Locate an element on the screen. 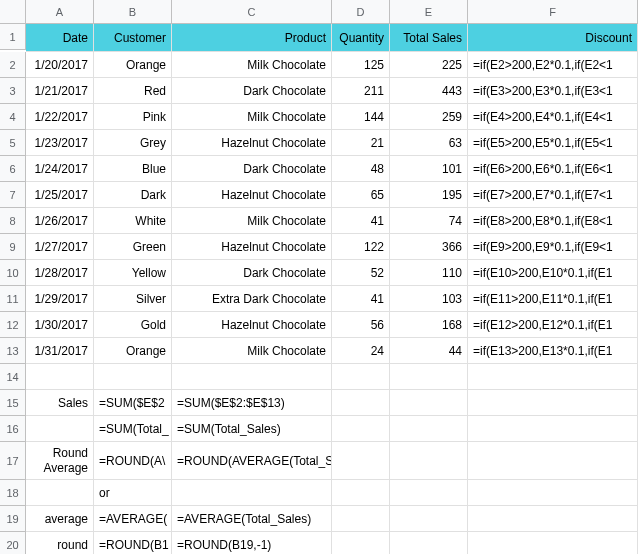 This screenshot has width=640, height=554. cell-F16 is located at coordinates (553, 429).